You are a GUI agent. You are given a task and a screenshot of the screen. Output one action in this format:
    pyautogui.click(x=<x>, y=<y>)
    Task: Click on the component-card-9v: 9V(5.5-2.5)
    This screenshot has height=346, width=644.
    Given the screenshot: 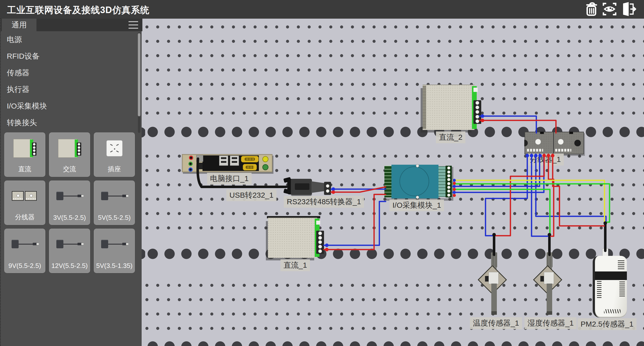 What is the action you would take?
    pyautogui.click(x=25, y=251)
    